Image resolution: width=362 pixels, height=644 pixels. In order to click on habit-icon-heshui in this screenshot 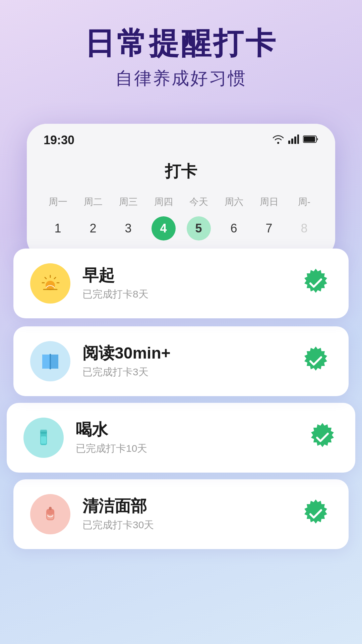, I will do `click(44, 438)`.